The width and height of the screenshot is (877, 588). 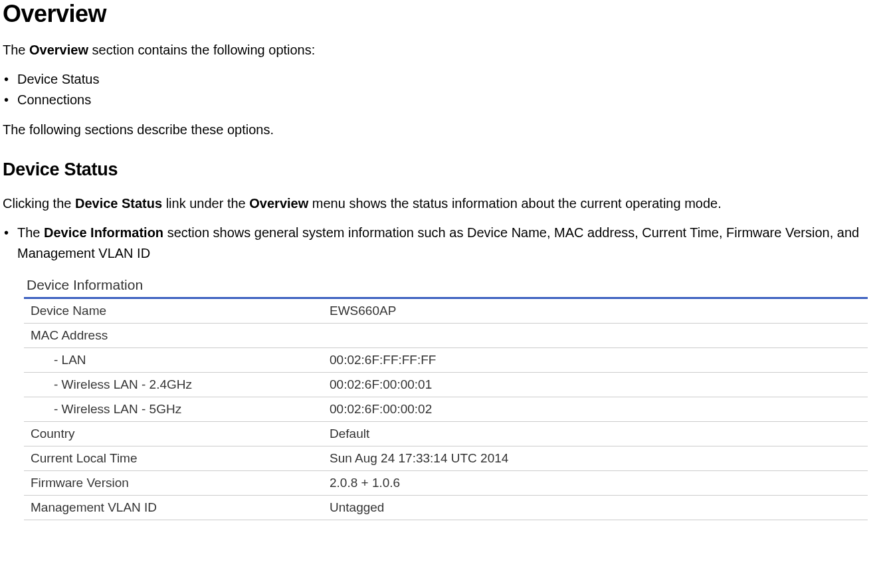 I want to click on list-item: Device Status, so click(x=438, y=80).